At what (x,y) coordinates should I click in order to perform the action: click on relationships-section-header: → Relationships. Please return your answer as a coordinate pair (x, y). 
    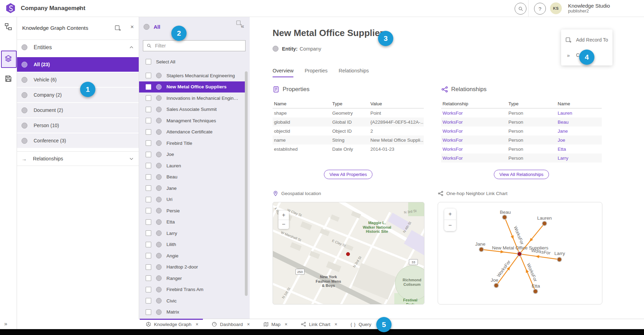
    Looking at the image, I should click on (78, 159).